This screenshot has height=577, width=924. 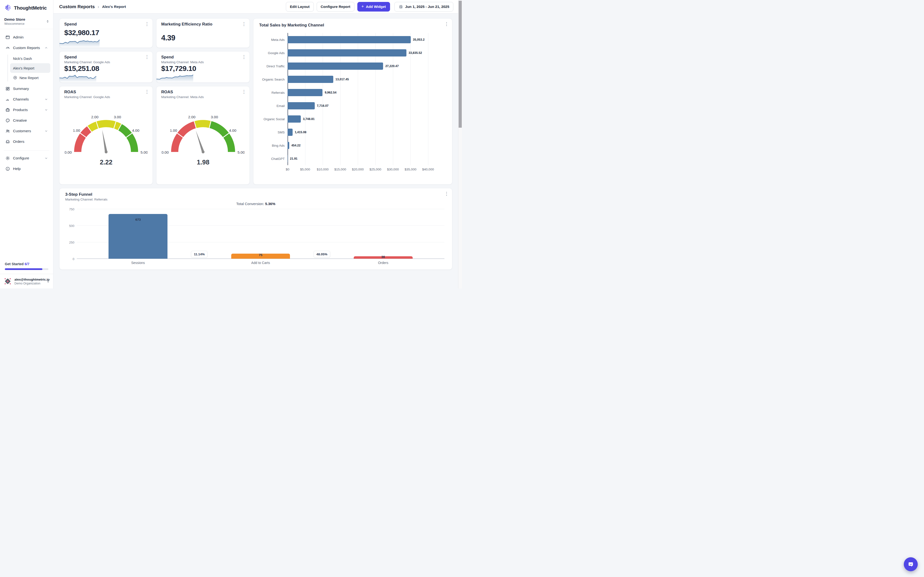 What do you see at coordinates (353, 25) in the screenshot?
I see `widget-title: Total Sales by Marketing Channel` at bounding box center [353, 25].